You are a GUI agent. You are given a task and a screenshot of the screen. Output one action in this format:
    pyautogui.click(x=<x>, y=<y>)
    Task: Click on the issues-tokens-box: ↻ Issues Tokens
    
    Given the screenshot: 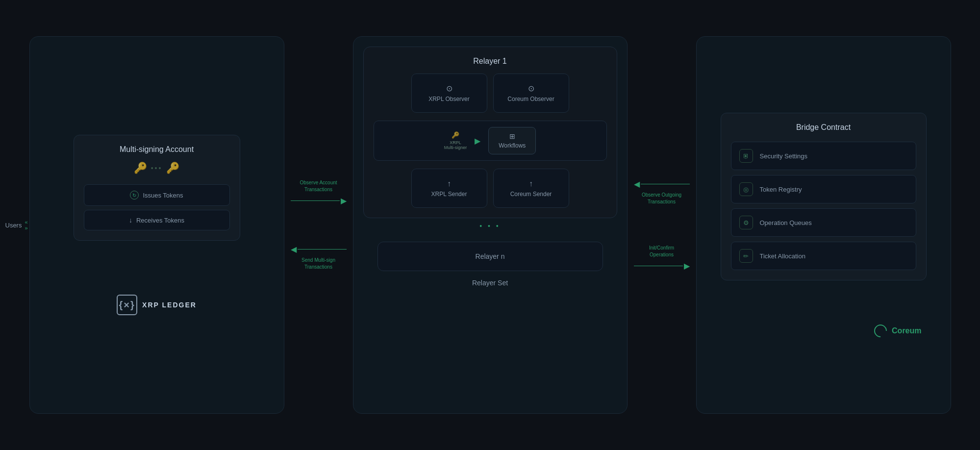 What is the action you would take?
    pyautogui.click(x=157, y=195)
    